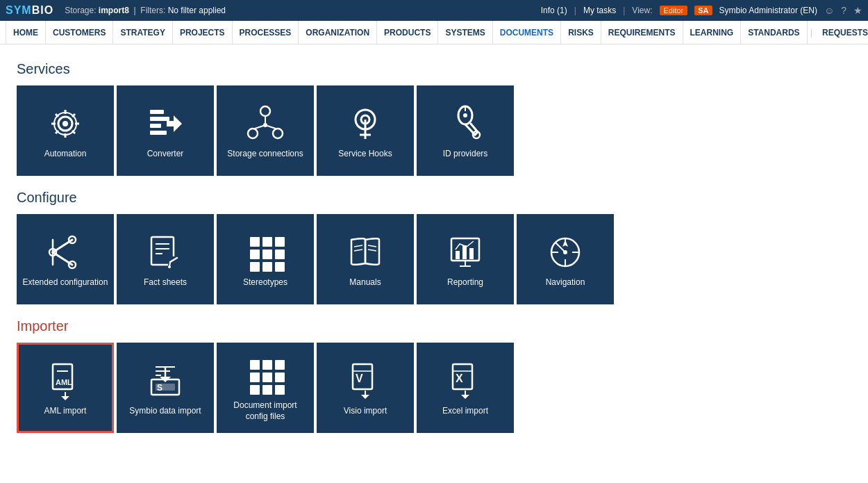 The image size is (868, 483). I want to click on importer-heading: Importer, so click(434, 327).